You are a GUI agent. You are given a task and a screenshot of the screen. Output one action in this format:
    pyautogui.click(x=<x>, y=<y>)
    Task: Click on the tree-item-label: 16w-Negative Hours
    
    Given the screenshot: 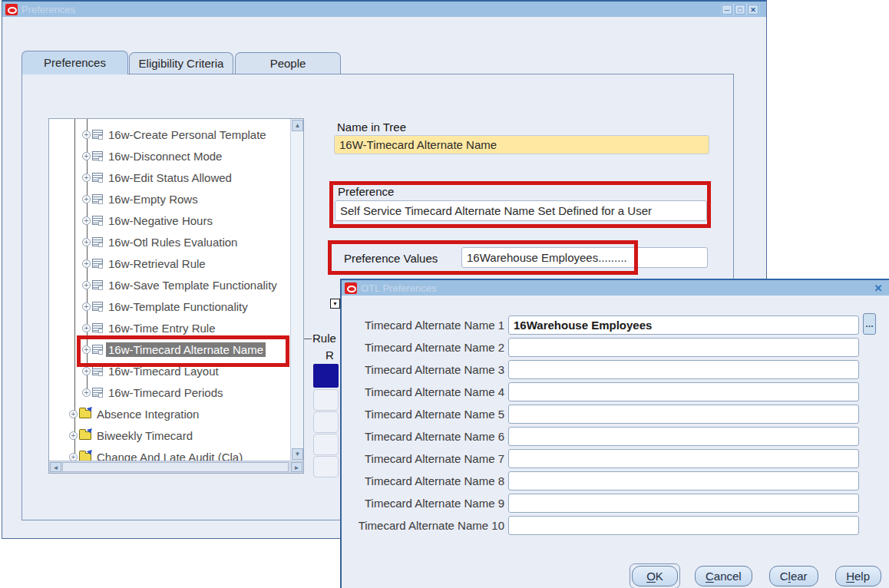 What is the action you would take?
    pyautogui.click(x=160, y=221)
    